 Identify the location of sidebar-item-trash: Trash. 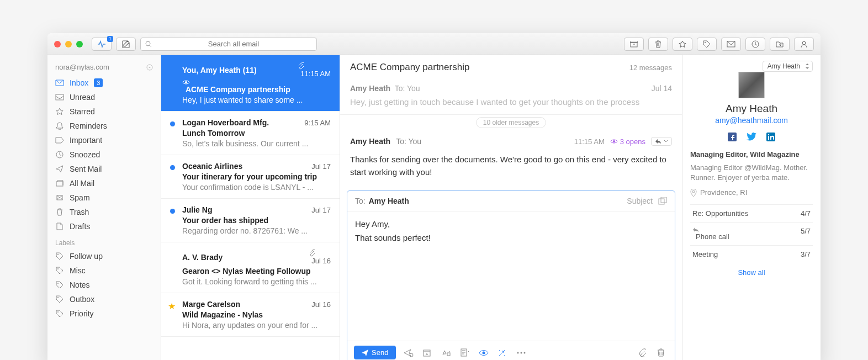
(104, 212).